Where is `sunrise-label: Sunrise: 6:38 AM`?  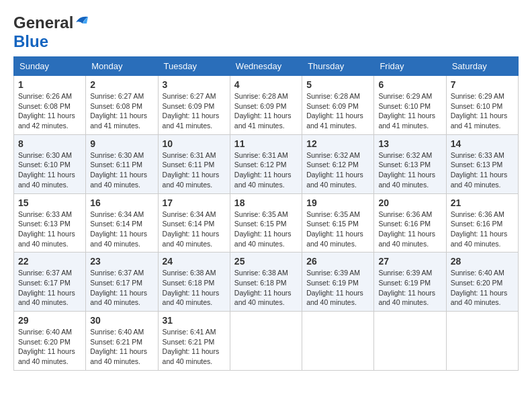 sunrise-label: Sunrise: 6:38 AM is located at coordinates (261, 273).